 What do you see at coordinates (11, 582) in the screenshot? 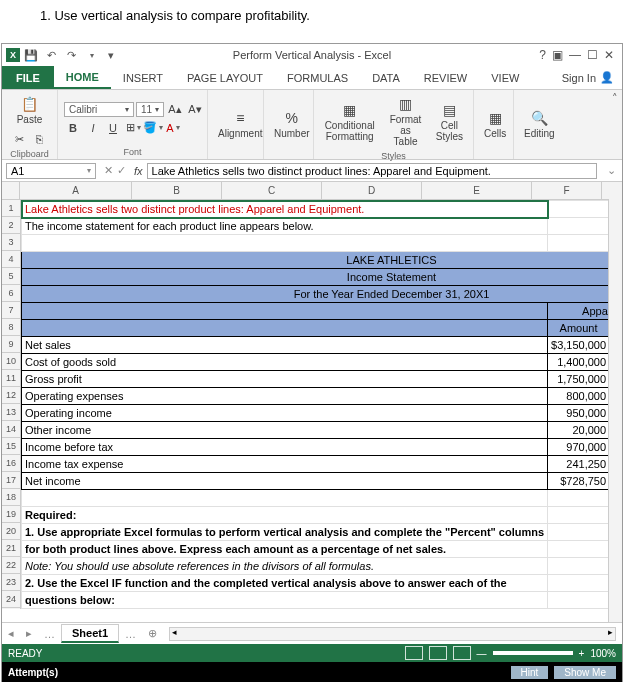
I see `row-header: 23` at bounding box center [11, 582].